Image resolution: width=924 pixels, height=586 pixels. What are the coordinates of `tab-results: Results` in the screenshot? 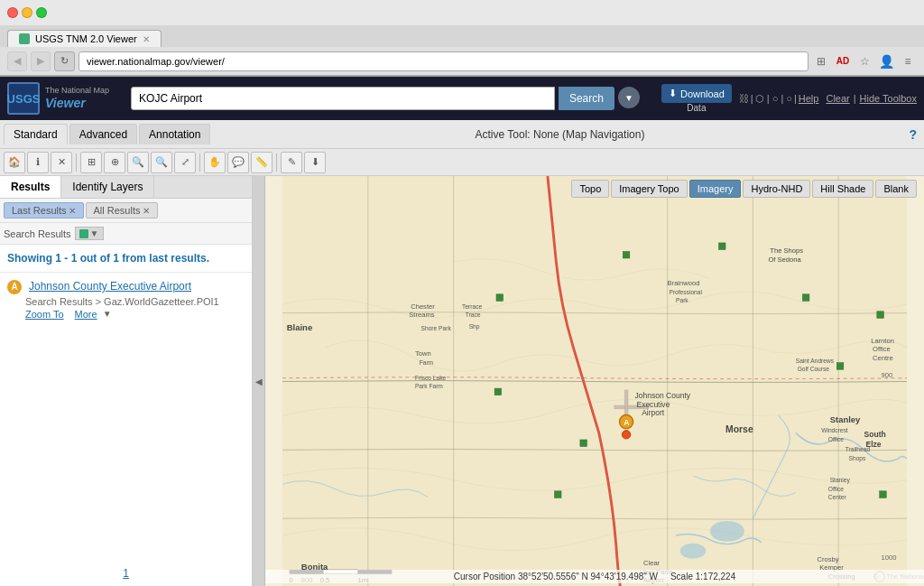 It's located at (31, 187).